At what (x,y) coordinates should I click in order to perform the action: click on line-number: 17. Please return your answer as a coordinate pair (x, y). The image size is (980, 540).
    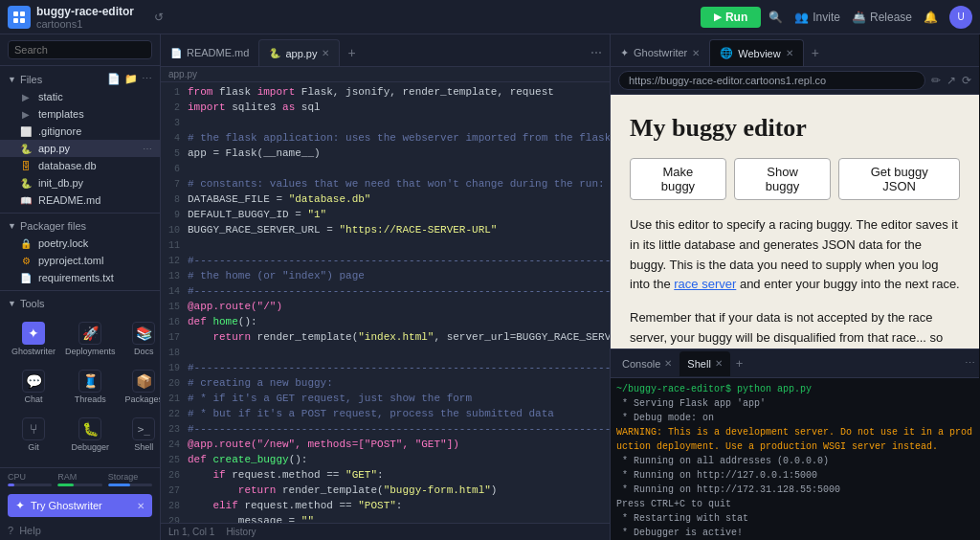
    Looking at the image, I should click on (174, 337).